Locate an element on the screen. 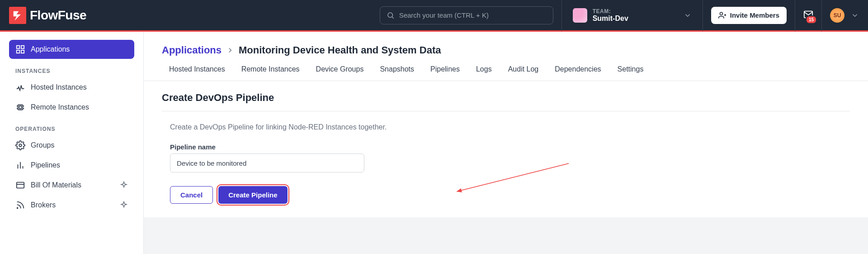 Image resolution: width=868 pixels, height=254 pixels. sidebar-item-bom: Bill Of Materials is located at coordinates (71, 185).